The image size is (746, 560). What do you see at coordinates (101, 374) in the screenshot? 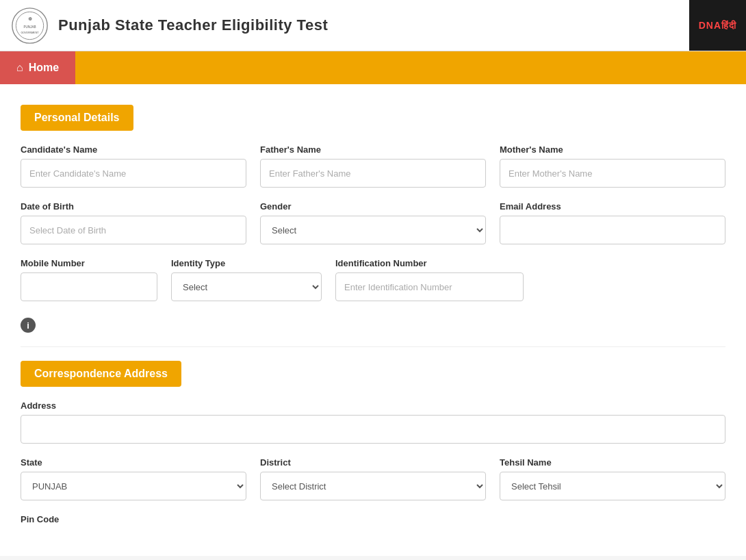
I see `correspondence-address-header: Correspondence Address` at bounding box center [101, 374].